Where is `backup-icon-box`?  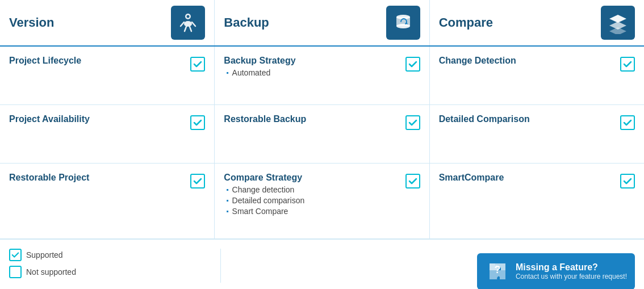
backup-icon-box is located at coordinates (403, 23).